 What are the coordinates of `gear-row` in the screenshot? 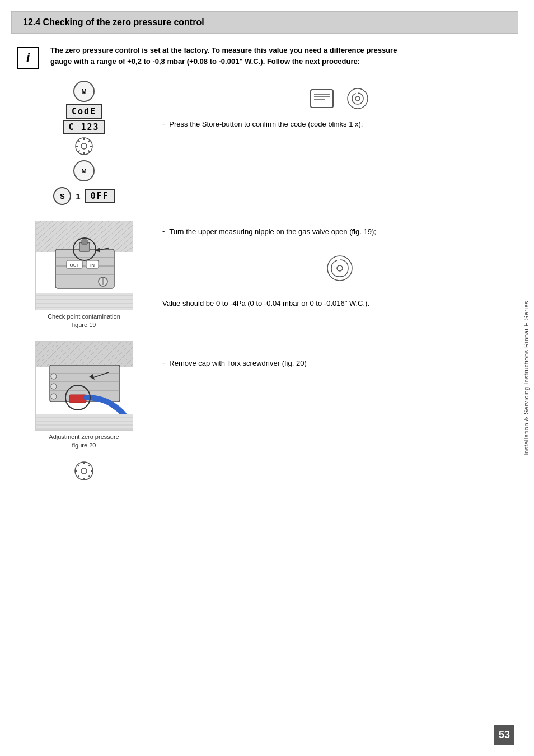 It's located at (84, 147).